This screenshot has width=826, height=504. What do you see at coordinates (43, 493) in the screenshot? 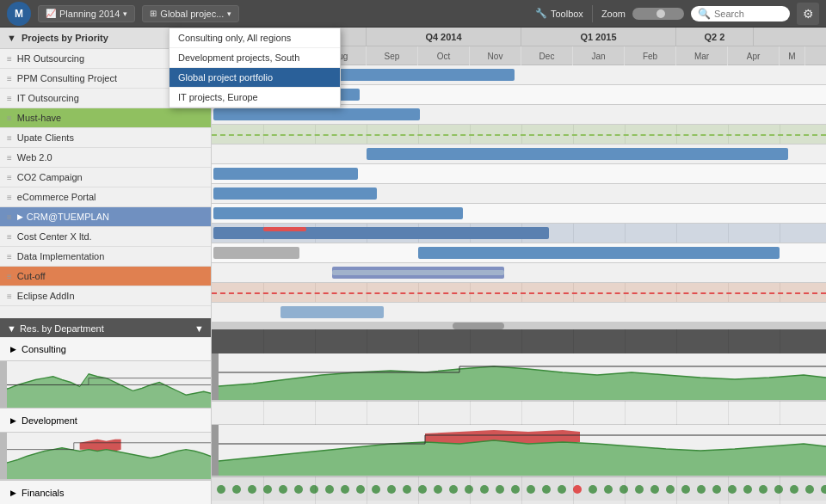
I see `dept-label: Financials` at bounding box center [43, 493].